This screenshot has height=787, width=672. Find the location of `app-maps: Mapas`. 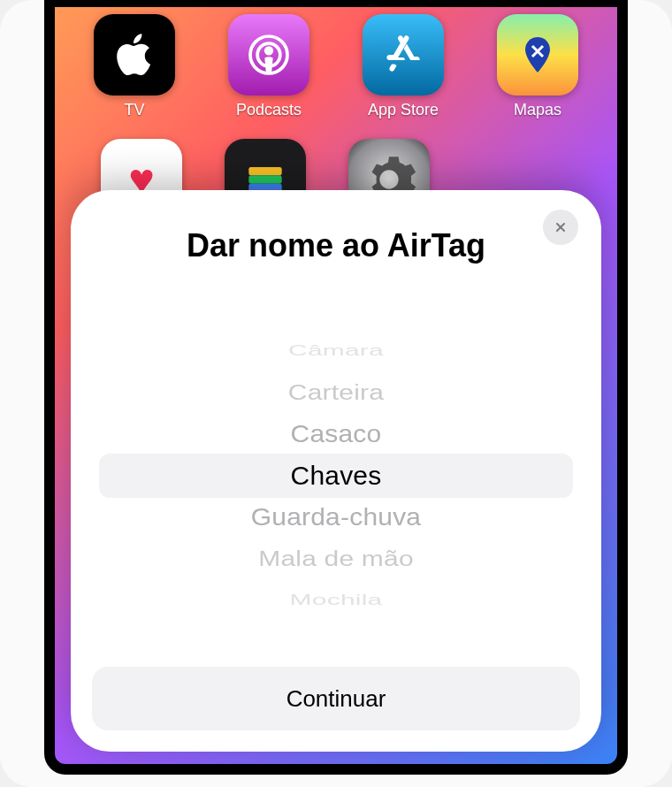

app-maps: Mapas is located at coordinates (538, 67).